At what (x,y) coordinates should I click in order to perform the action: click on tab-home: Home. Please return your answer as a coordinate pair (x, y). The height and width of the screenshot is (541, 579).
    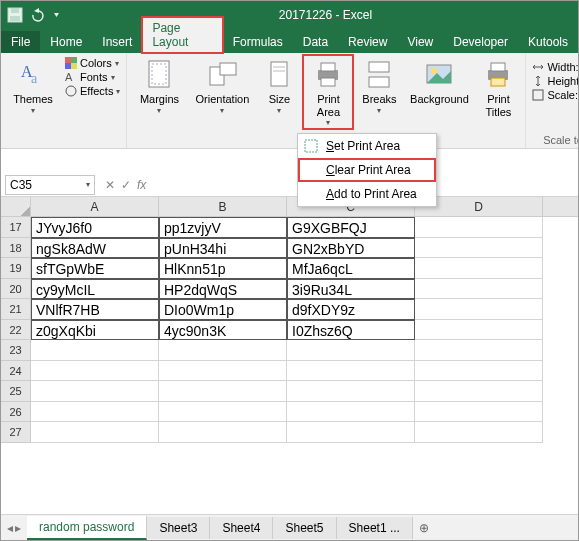
    Looking at the image, I should click on (66, 42).